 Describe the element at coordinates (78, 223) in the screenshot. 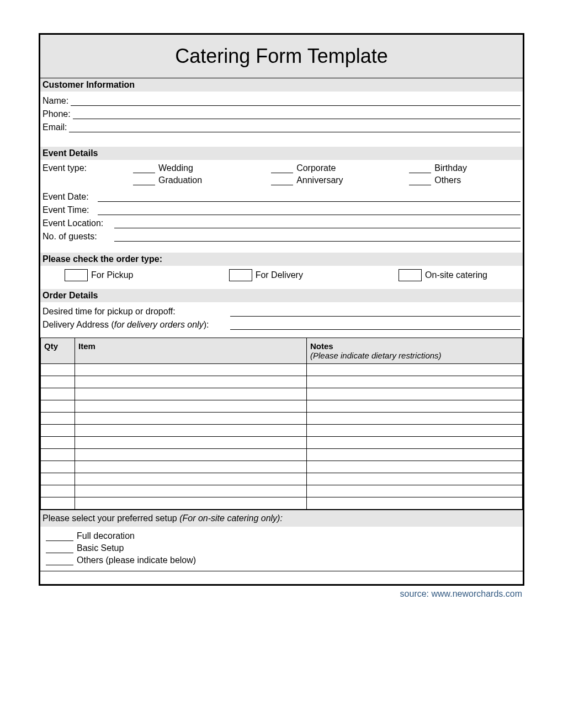

I see `event-location-label: Event Location:` at that location.